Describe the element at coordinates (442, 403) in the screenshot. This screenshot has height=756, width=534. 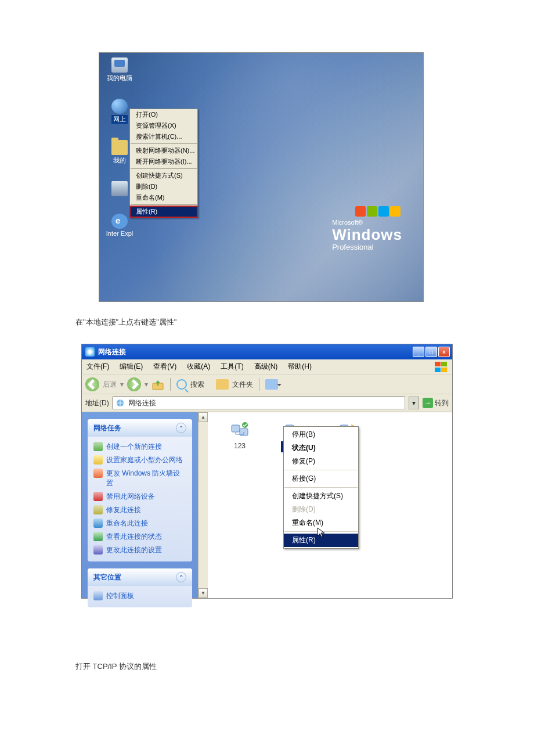
I see `go-label: 转到` at that location.